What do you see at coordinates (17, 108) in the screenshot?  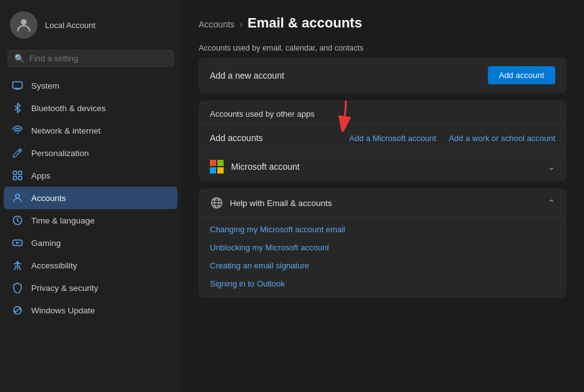 I see `bluetooth-icon` at bounding box center [17, 108].